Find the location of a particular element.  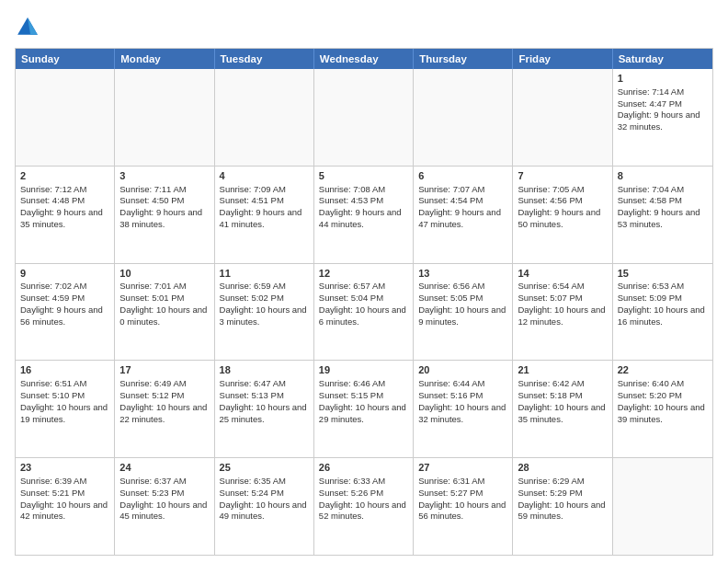

header is located at coordinates (364, 28).